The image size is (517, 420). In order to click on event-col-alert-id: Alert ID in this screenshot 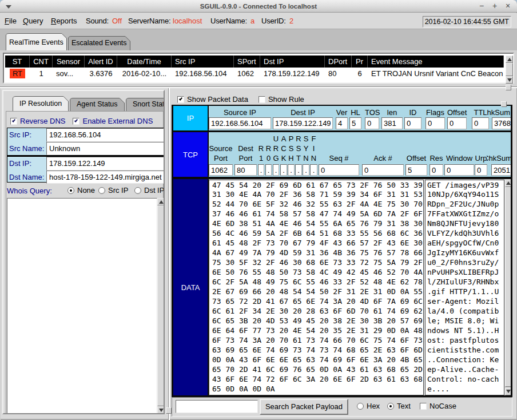, I will do `click(101, 62)`.